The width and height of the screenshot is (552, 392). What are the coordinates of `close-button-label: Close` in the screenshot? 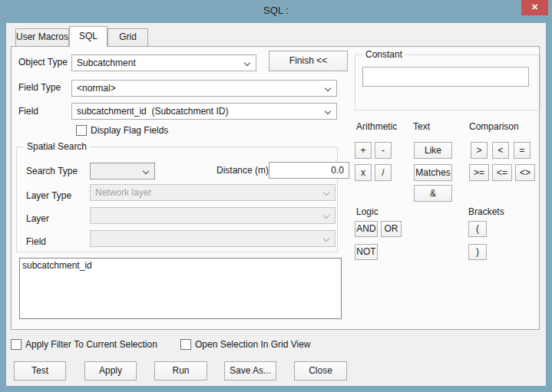 It's located at (321, 371).